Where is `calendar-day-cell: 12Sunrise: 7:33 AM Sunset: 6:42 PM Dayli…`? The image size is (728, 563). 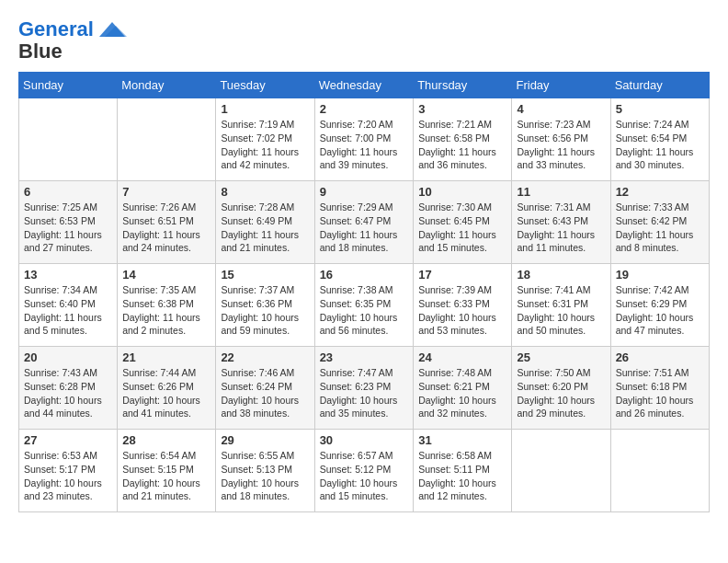 calendar-day-cell: 12Sunrise: 7:33 AM Sunset: 6:42 PM Dayli… is located at coordinates (660, 223).